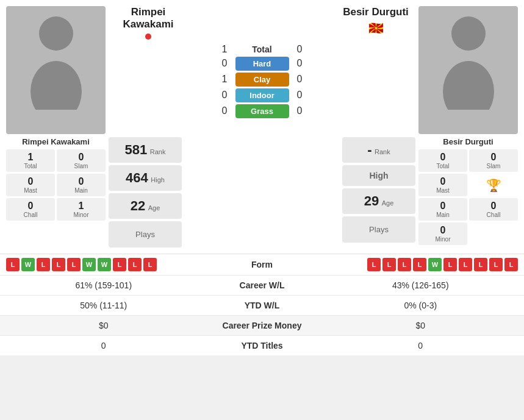 This screenshot has height=420, width=524. What do you see at coordinates (82, 157) in the screenshot?
I see `left-slam-val: 0` at bounding box center [82, 157].